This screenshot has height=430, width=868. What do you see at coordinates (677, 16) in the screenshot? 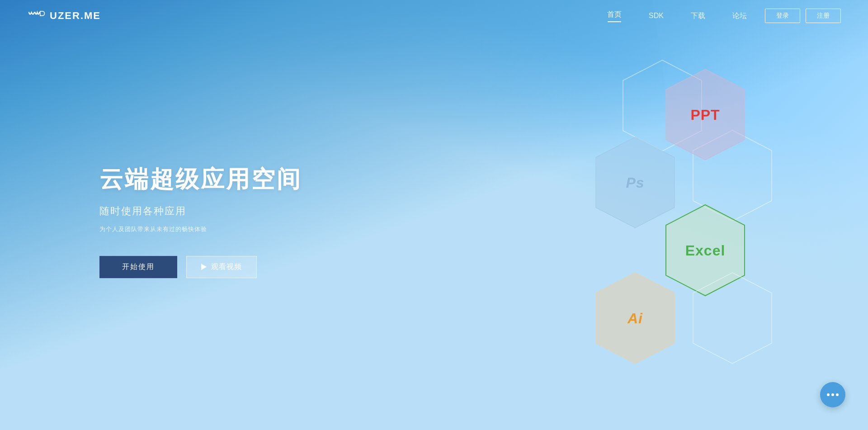
I see `nav-links: 首页 SDK 下载 论坛` at bounding box center [677, 16].